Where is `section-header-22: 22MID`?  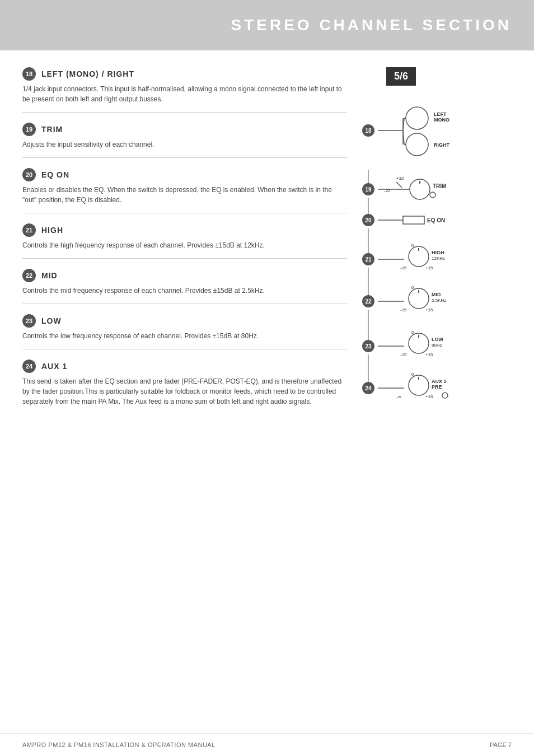 section-header-22: 22MID is located at coordinates (185, 276).